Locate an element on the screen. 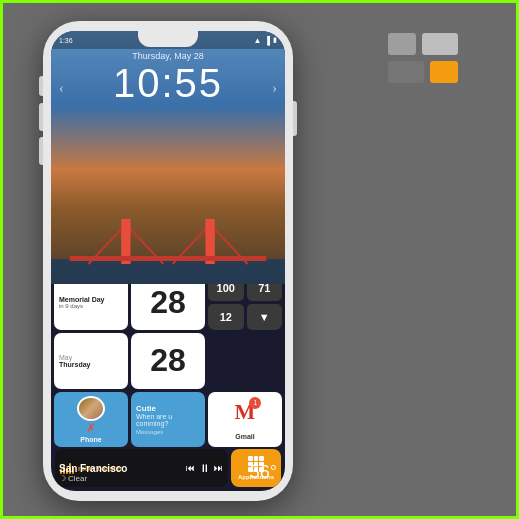 The width and height of the screenshot is (519, 519). messages-app-label: Messages is located at coordinates (168, 432).